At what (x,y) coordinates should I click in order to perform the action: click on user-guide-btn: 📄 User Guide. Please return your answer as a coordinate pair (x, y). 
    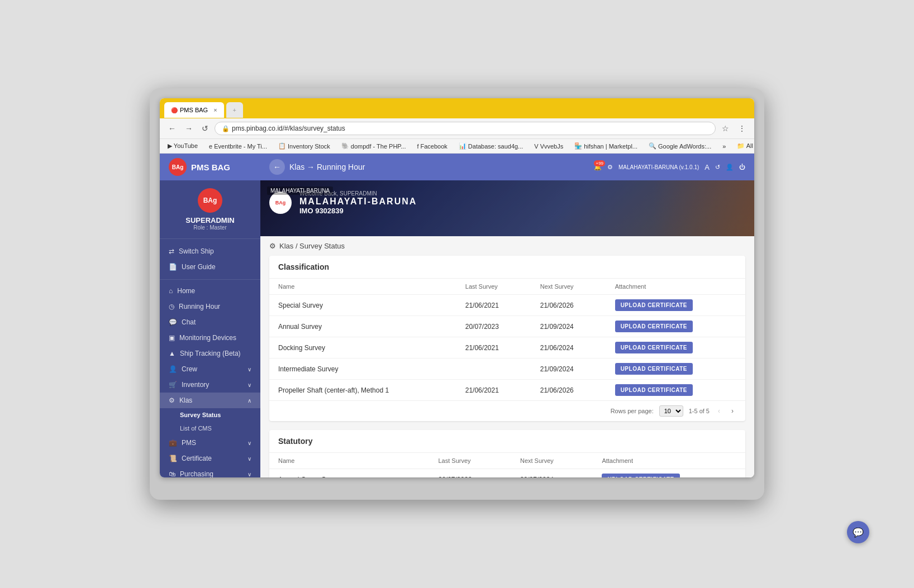
    Looking at the image, I should click on (210, 267).